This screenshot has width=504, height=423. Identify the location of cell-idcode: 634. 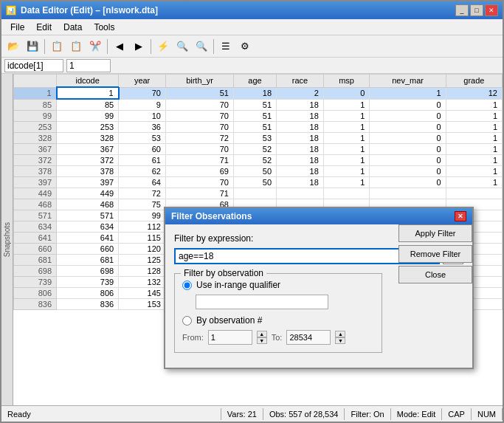
(88, 227).